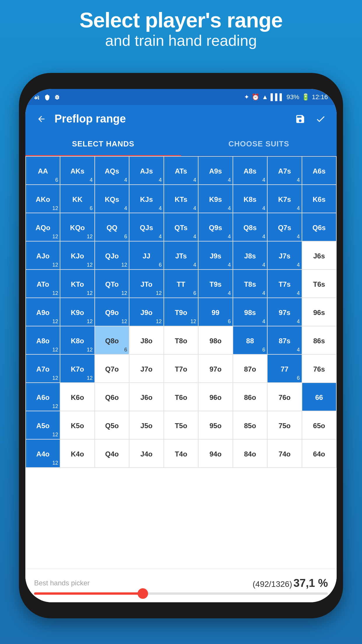 Image resolution: width=362 pixels, height=644 pixels. I want to click on hand-cell: J8s4, so click(250, 256).